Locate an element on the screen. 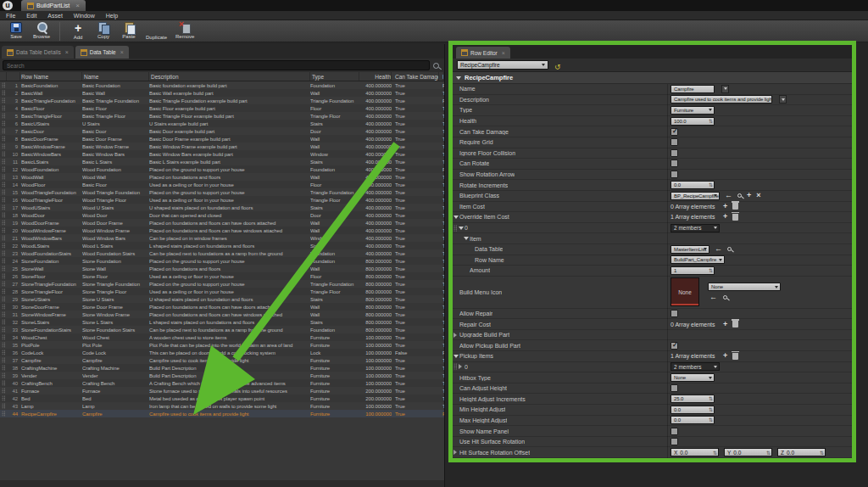  reset-to-default-icon is located at coordinates (558, 65).